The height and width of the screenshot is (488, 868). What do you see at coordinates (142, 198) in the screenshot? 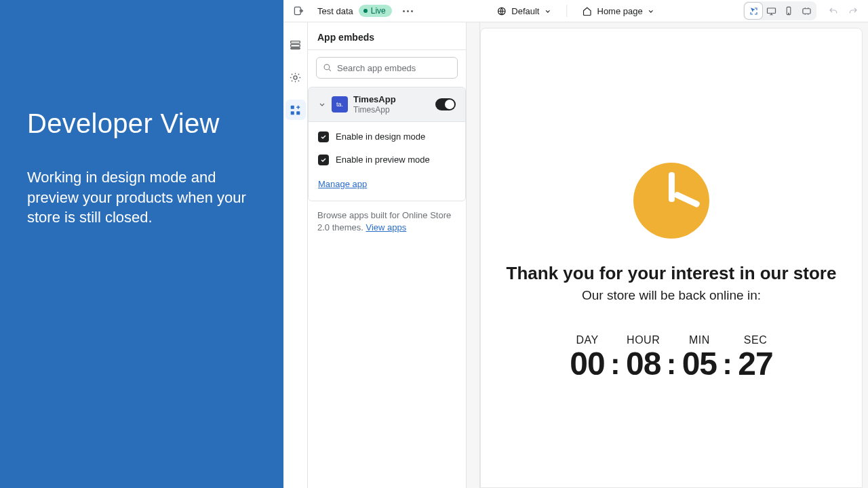
I see `promo-subtitle: Working in design mode and preview your …` at bounding box center [142, 198].